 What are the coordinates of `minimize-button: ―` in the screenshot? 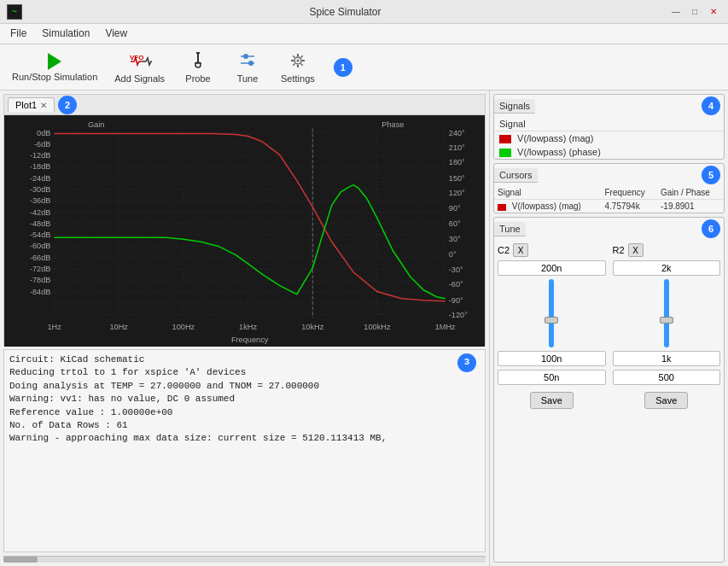 It's located at (676, 12).